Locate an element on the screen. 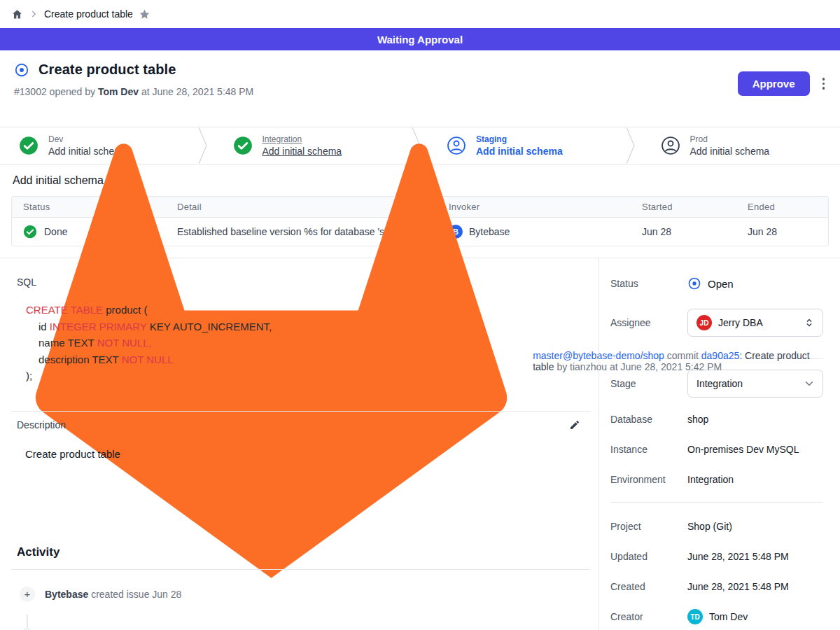  activity-action: created issue Jun 28 is located at coordinates (136, 594).